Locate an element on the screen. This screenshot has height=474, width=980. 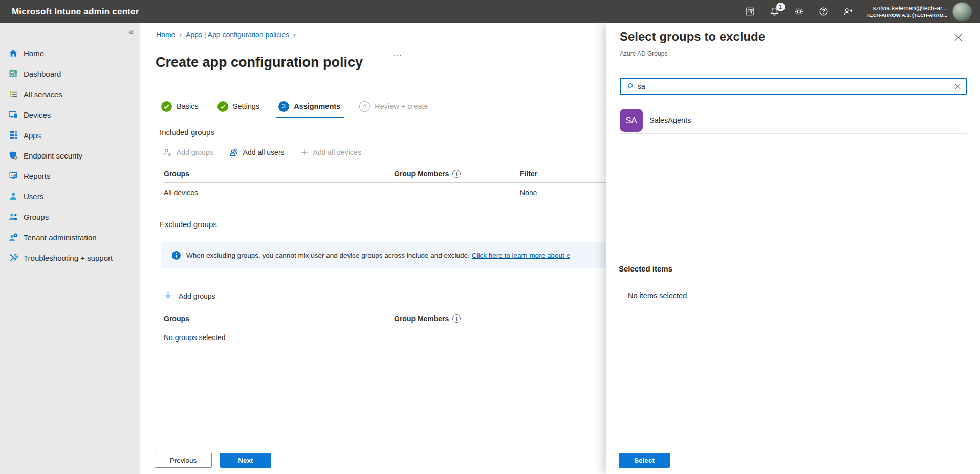
sidebar-item-label: Devices is located at coordinates (37, 115).